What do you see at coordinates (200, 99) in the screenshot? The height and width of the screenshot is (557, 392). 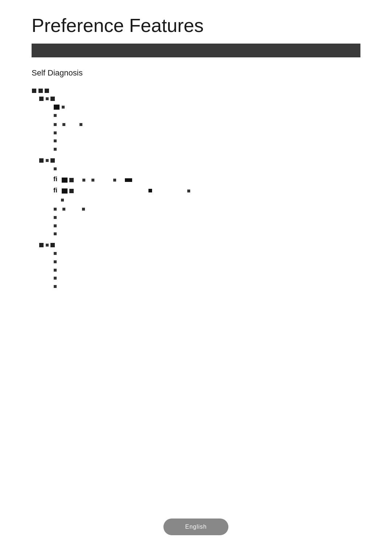 I see `row-1a` at bounding box center [200, 99].